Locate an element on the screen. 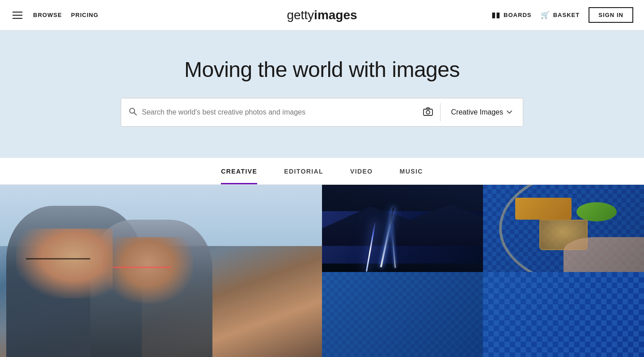 This screenshot has height=357, width=644. search-type-button: Creative Images is located at coordinates (482, 112).